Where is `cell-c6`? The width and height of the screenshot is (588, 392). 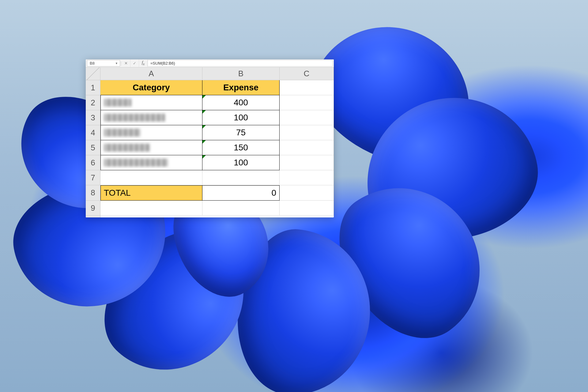
cell-c6 is located at coordinates (307, 163).